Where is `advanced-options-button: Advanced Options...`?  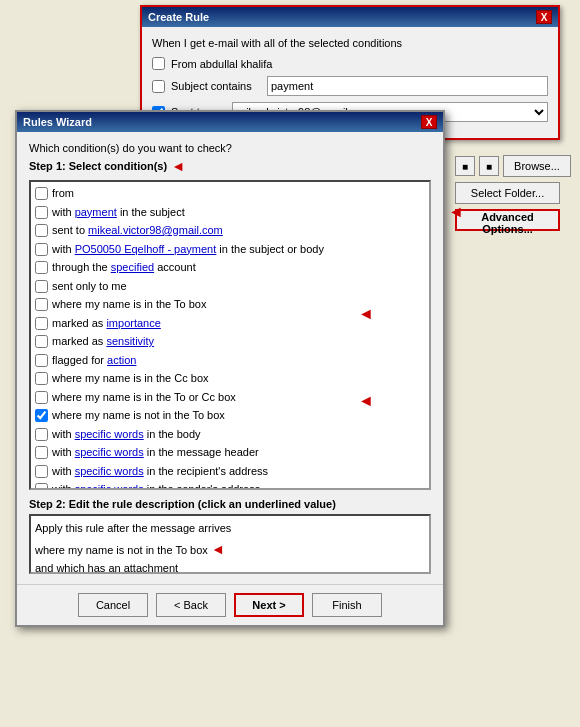 advanced-options-button: Advanced Options... is located at coordinates (508, 220).